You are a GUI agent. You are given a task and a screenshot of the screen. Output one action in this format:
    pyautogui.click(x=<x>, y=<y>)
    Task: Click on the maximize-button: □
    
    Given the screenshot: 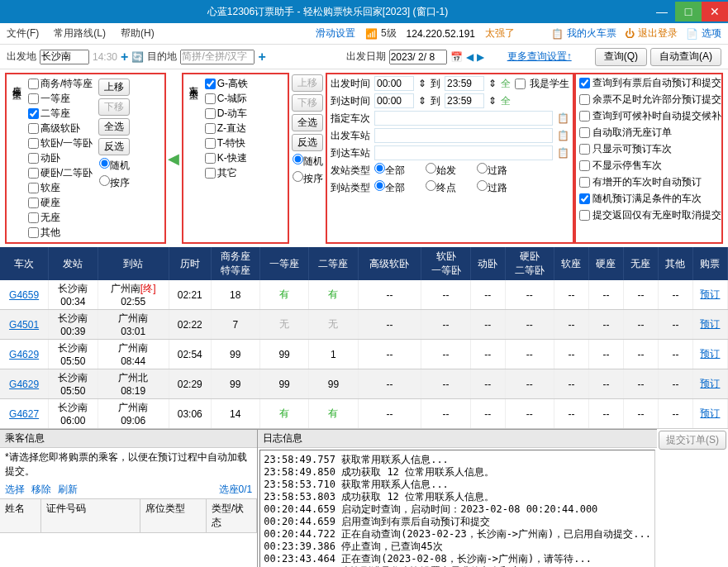 What is the action you would take?
    pyautogui.click(x=688, y=12)
    